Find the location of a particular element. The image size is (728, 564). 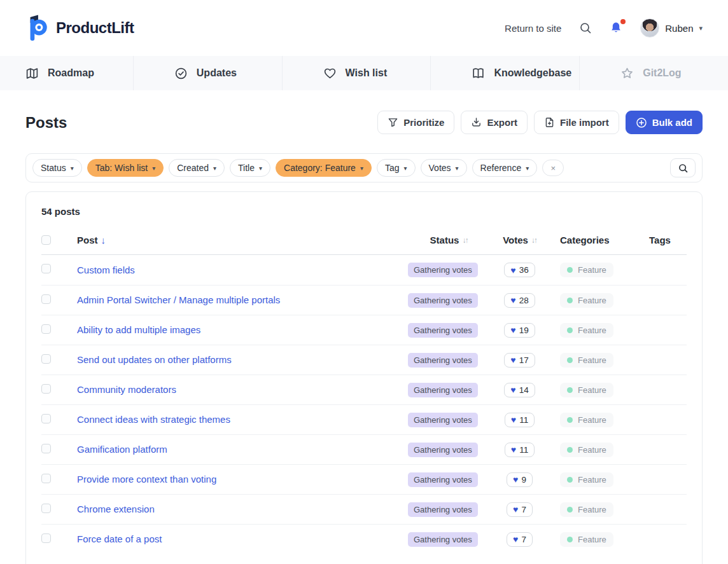

nav-item-updates: Updates is located at coordinates (207, 73).